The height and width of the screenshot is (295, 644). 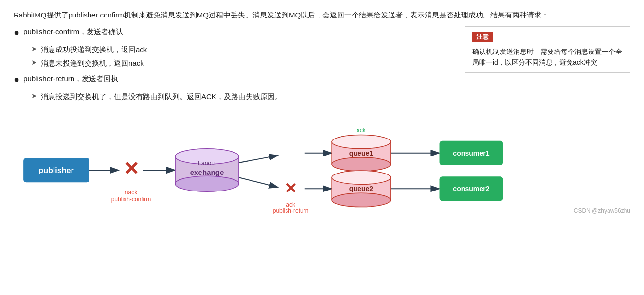 What do you see at coordinates (94, 50) in the screenshot?
I see `sub-text-1-1: 消息成功投递到交换机，返回ack` at bounding box center [94, 50].